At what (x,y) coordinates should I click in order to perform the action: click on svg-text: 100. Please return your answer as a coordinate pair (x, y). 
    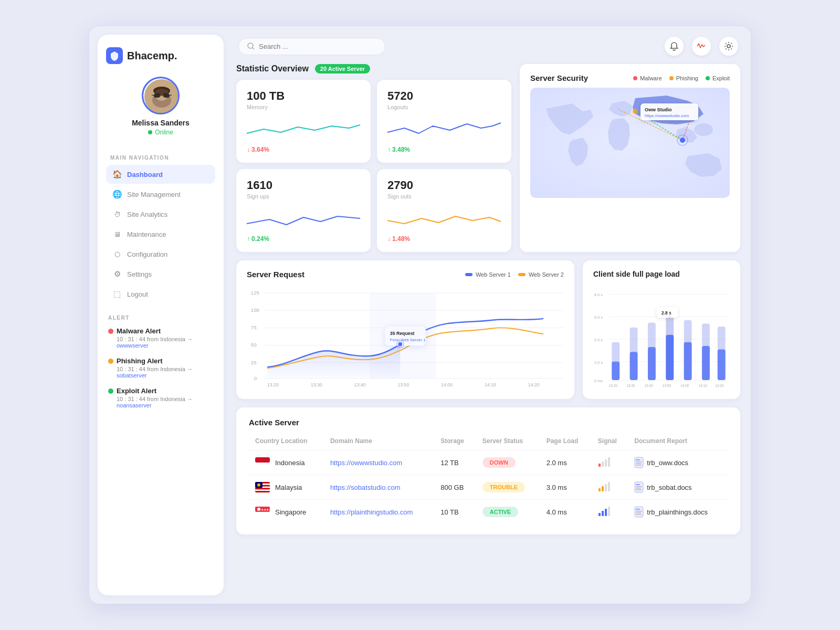
    Looking at the image, I should click on (255, 310).